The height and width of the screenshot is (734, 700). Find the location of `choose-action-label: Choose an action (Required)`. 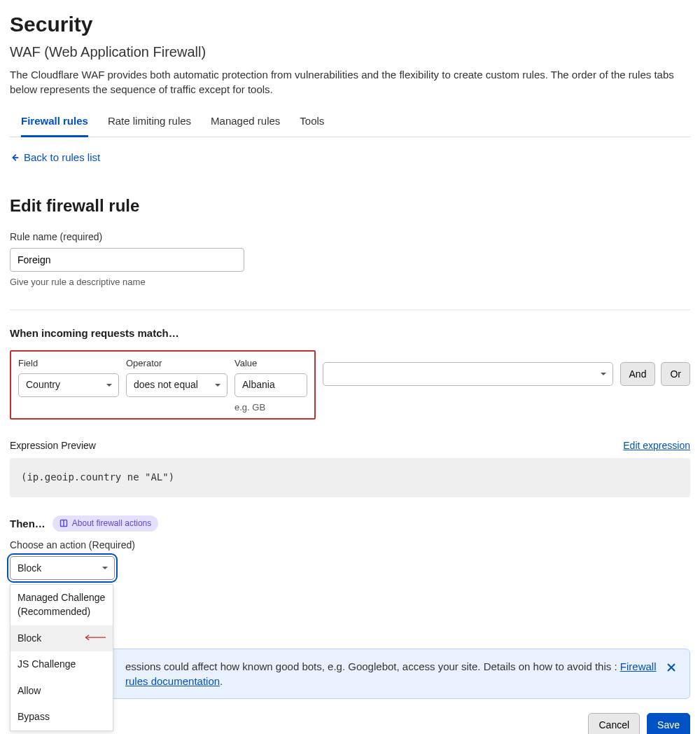

choose-action-label: Choose an action (Required) is located at coordinates (350, 546).